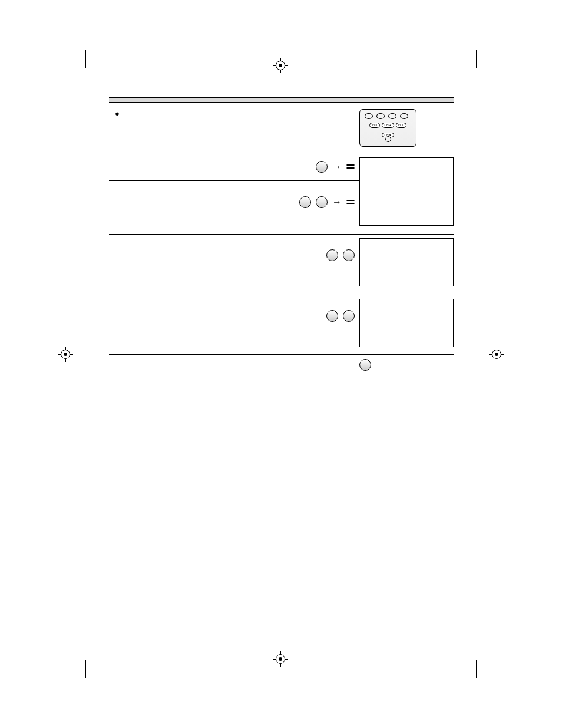 This screenshot has height=728, width=562. I want to click on tv-vol-plus-btn: VOL, so click(401, 125).